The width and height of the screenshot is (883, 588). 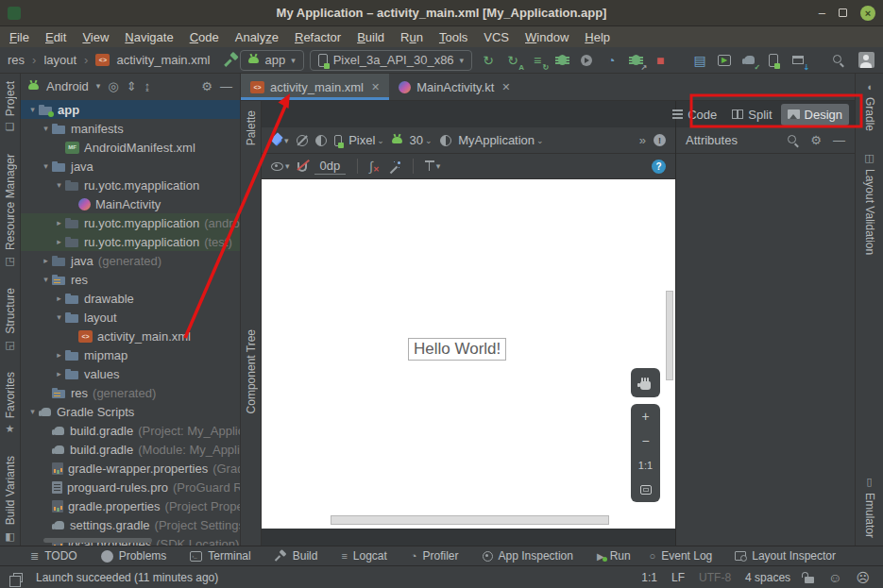 I want to click on infer-constraints-button, so click(x=395, y=166).